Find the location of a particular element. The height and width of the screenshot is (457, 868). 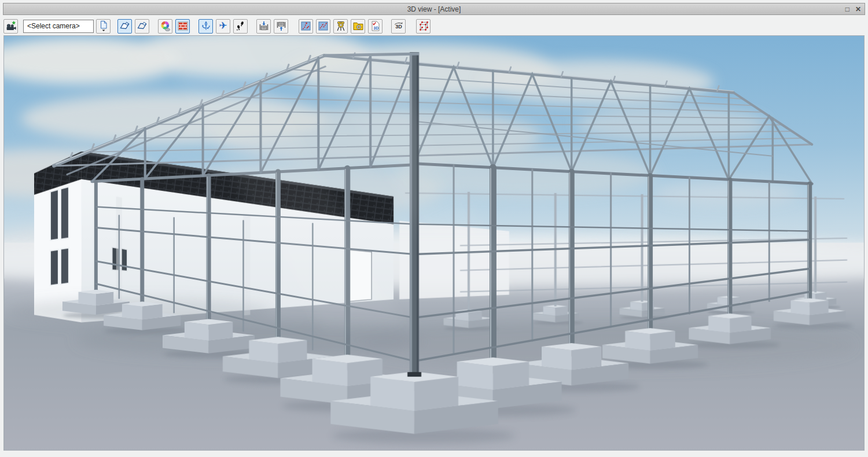

camera-select: <Select camera> is located at coordinates (58, 27).